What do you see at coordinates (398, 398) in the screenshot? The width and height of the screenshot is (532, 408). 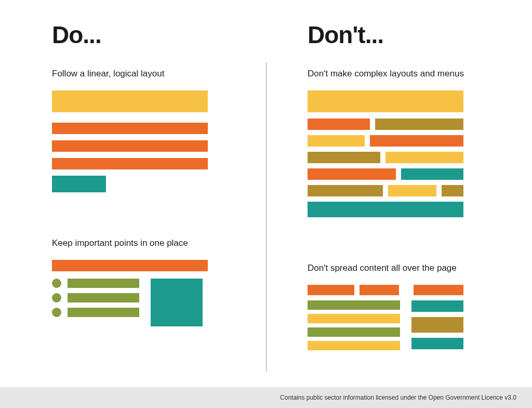 I see `footer-licence-text: Contains public sector information licen…` at bounding box center [398, 398].